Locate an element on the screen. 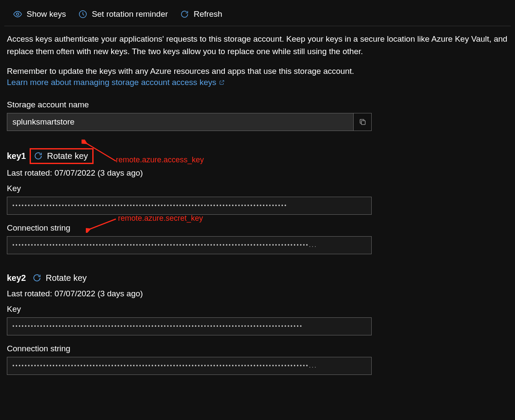  clock-icon is located at coordinates (83, 14).